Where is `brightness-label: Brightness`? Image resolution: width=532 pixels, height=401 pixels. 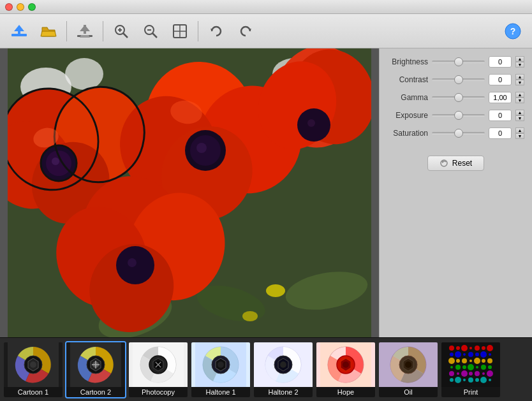
brightness-label: Brightness is located at coordinates (408, 62).